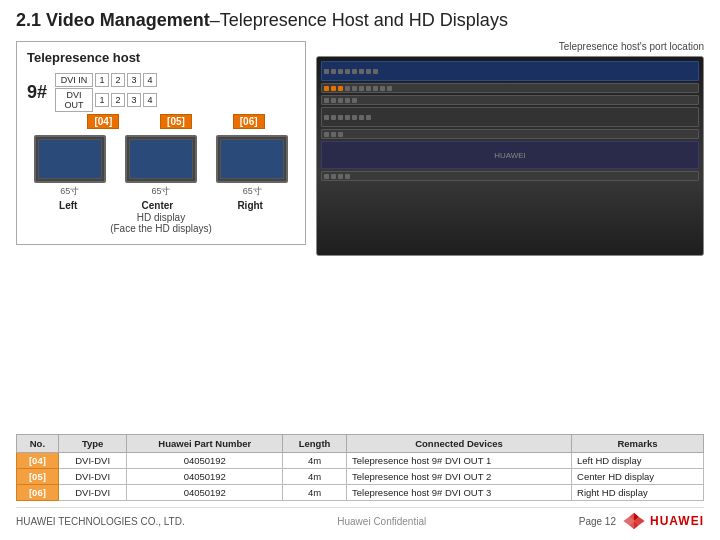 This screenshot has height=540, width=720. I want to click on cable-labels: [04] [05] [06], so click(176, 122).